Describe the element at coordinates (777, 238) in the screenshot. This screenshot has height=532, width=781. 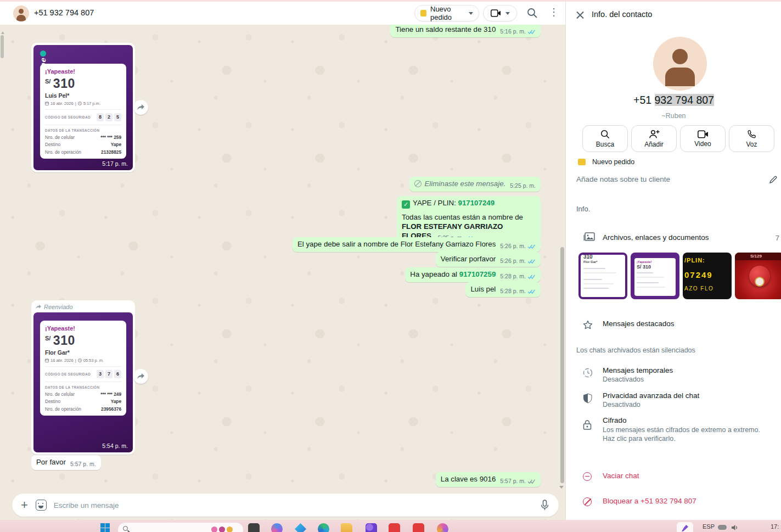
I see `files-count: 7` at that location.